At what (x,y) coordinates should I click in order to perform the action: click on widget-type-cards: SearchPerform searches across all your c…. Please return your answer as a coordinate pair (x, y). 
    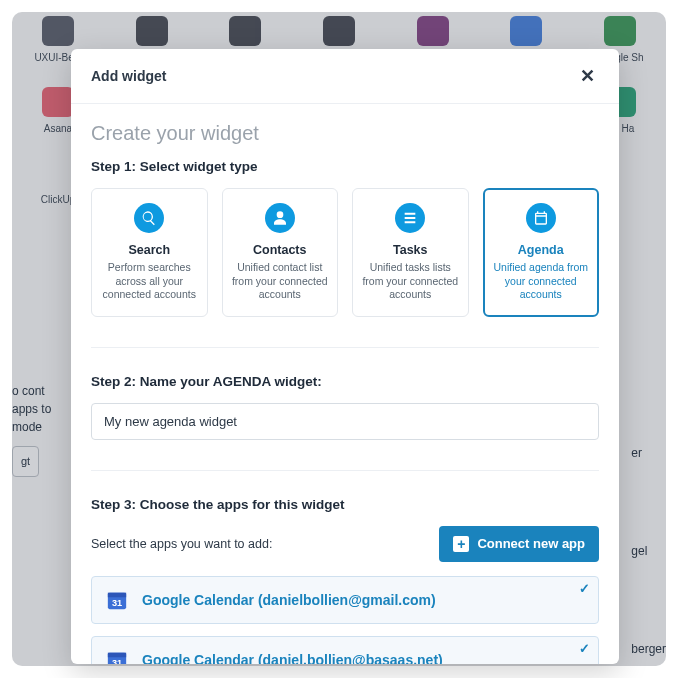
    Looking at the image, I should click on (345, 252).